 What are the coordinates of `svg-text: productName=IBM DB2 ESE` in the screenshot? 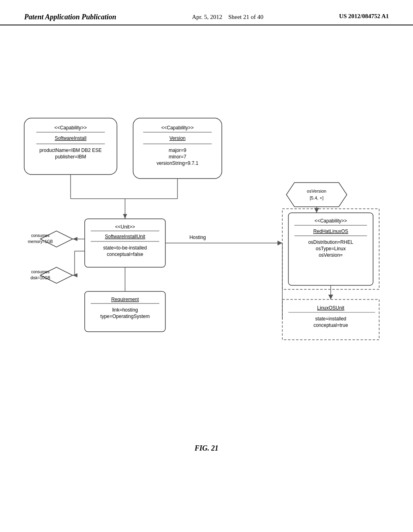 It's located at (71, 150).